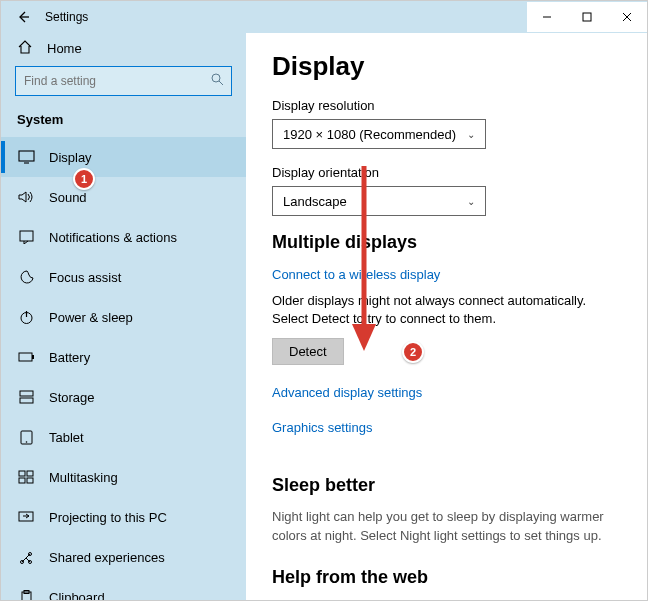 Image resolution: width=648 pixels, height=601 pixels. I want to click on graphics-settings-link: Graphics settings, so click(322, 428).